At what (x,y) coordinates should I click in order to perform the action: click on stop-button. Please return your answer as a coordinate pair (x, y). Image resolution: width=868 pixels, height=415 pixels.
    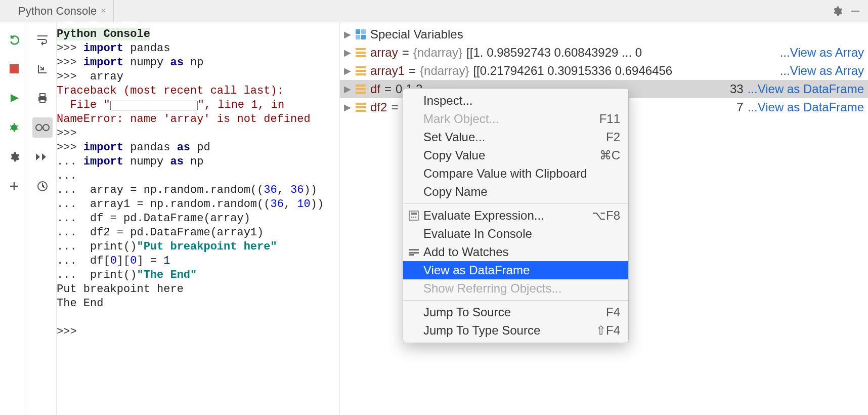
    Looking at the image, I should click on (14, 69).